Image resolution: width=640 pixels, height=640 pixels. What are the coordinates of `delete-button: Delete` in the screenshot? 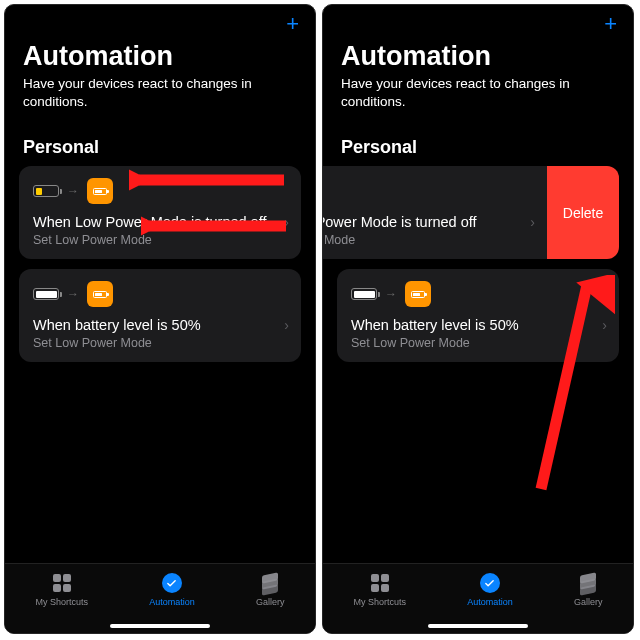 It's located at (583, 212).